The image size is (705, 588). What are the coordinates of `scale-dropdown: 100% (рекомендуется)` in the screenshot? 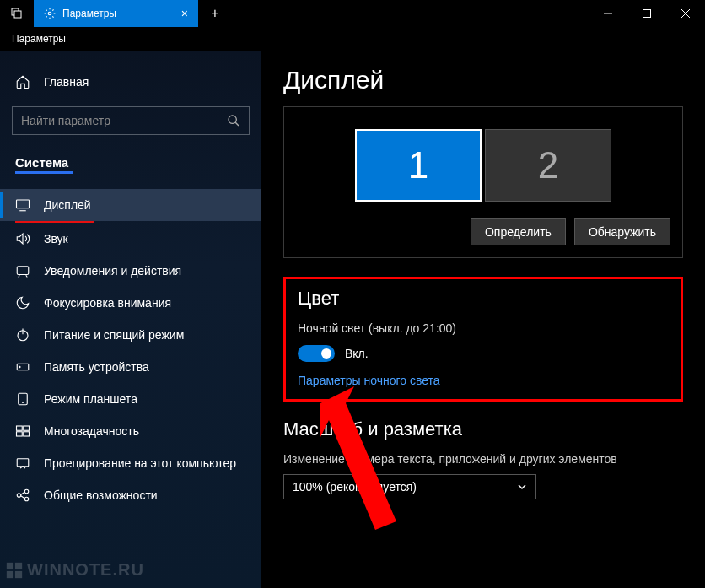 It's located at (410, 487).